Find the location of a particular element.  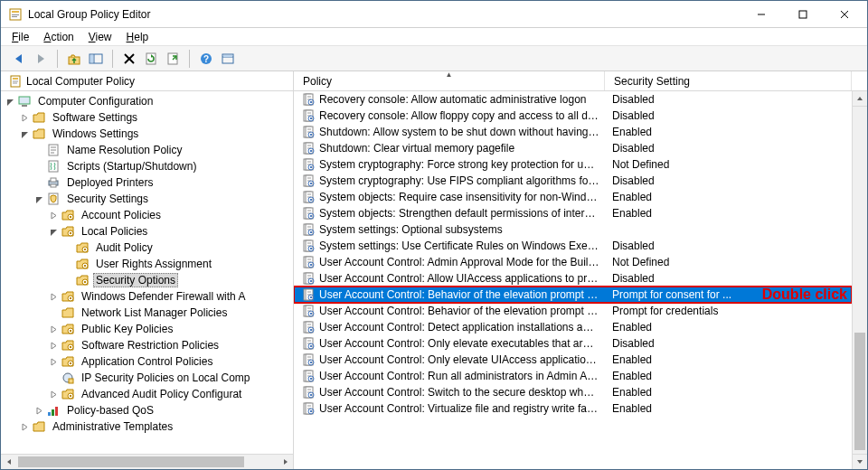

scroll-down-button is located at coordinates (860, 461).